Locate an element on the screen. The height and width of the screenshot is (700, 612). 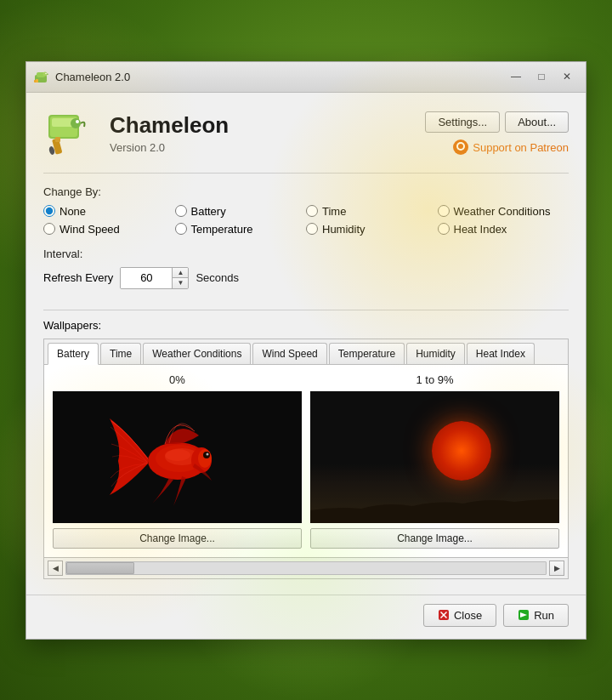
scroll-track is located at coordinates (306, 568).